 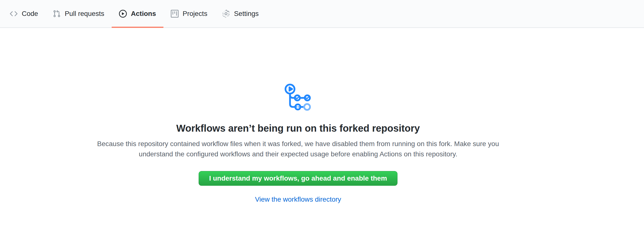 I want to click on tab-projects: Projects, so click(x=189, y=14).